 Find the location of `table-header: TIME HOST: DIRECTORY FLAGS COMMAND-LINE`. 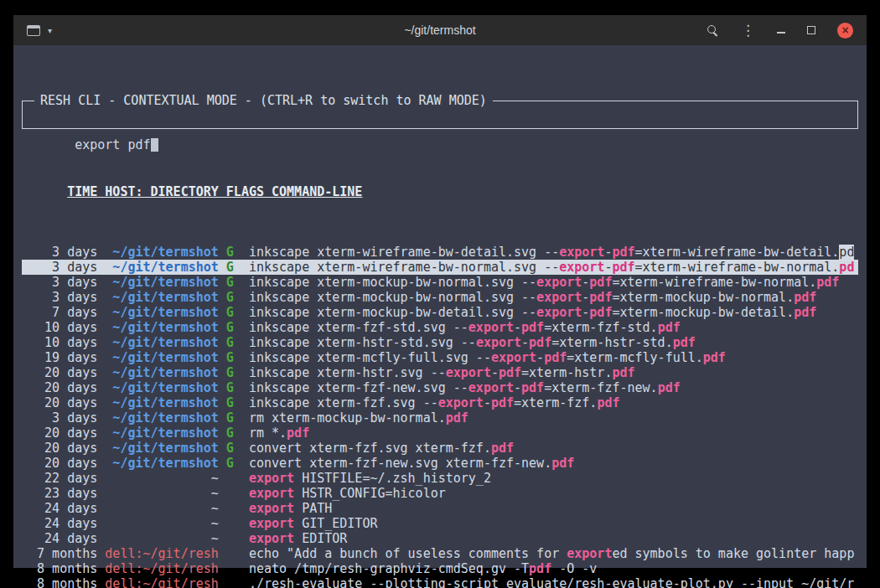

table-header: TIME HOST: DIRECTORY FLAGS COMMAND-LINE is located at coordinates (440, 192).